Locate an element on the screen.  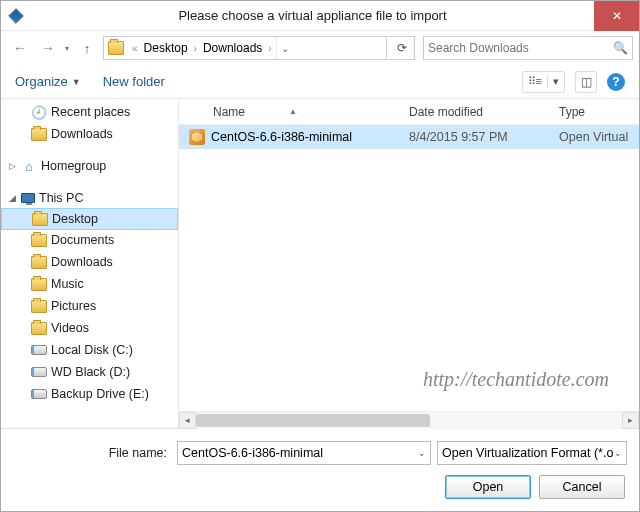
pc-icon is located at coordinates (28, 198).